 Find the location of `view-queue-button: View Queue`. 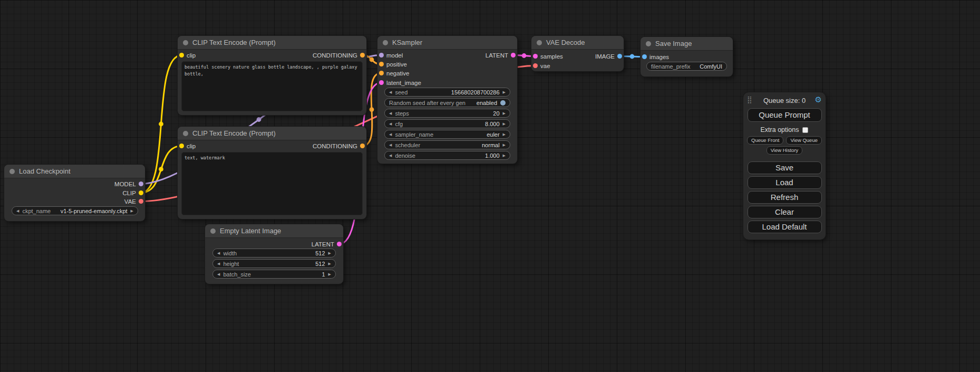

view-queue-button: View Queue is located at coordinates (804, 140).